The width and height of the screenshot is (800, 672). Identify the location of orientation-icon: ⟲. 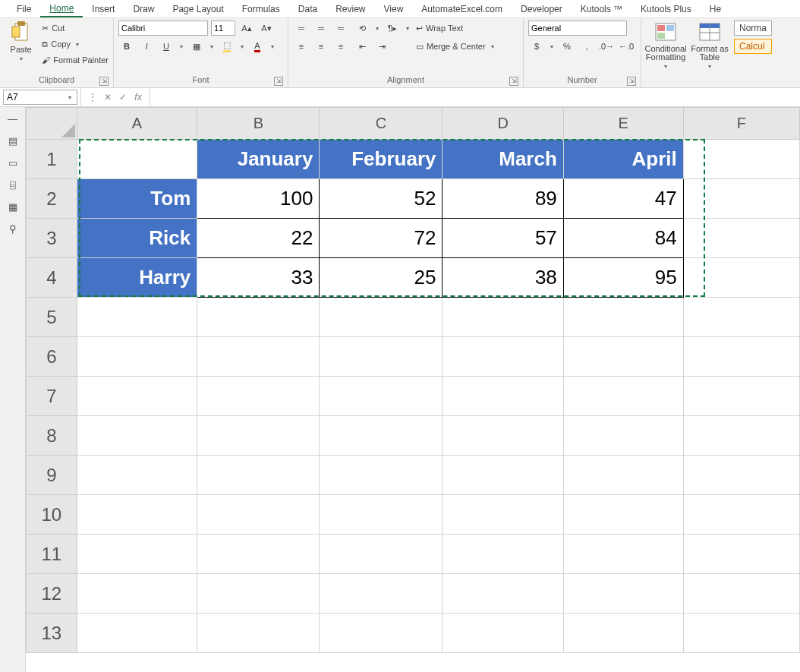
(362, 28).